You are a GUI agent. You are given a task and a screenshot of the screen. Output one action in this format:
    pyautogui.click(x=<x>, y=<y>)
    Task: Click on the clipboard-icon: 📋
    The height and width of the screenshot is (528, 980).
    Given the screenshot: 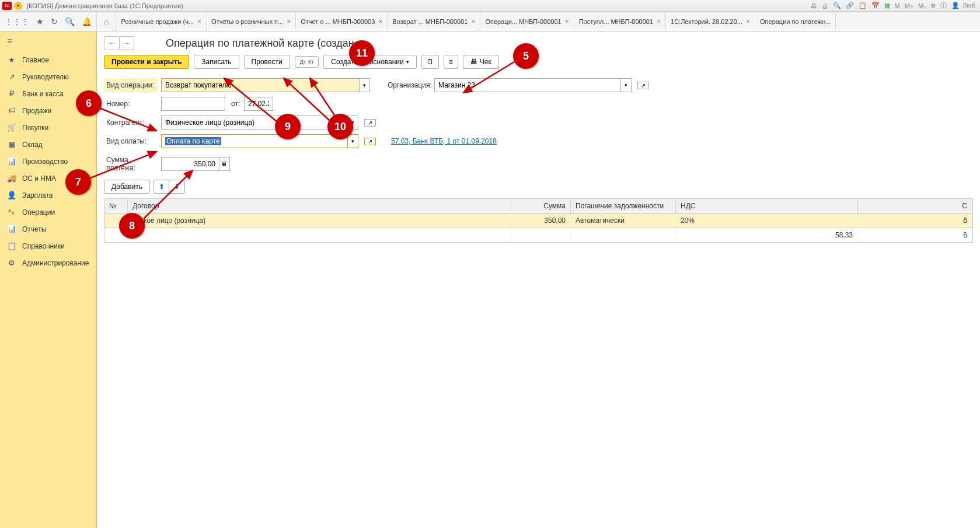 What is the action you would take?
    pyautogui.click(x=12, y=246)
    